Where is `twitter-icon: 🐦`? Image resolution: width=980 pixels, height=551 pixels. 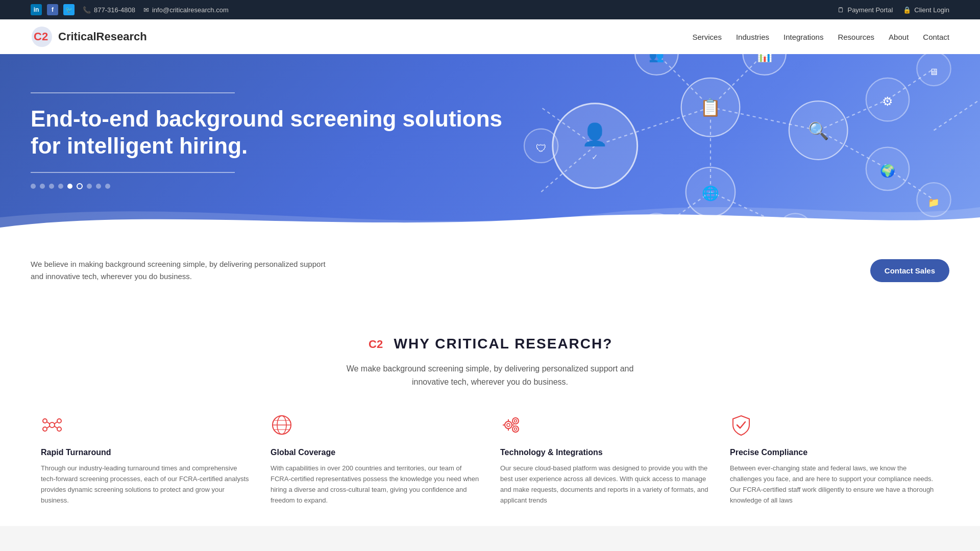
twitter-icon: 🐦 is located at coordinates (69, 10).